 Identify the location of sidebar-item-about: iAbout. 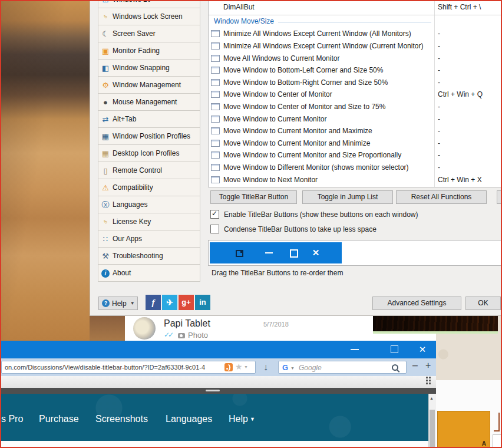
(149, 273).